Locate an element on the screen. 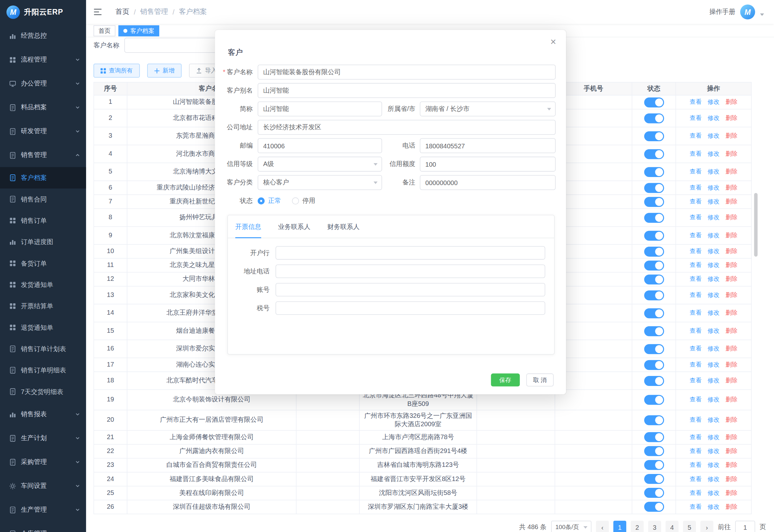 This screenshot has width=774, height=532. page-size-select: 100条/页 is located at coordinates (571, 526).